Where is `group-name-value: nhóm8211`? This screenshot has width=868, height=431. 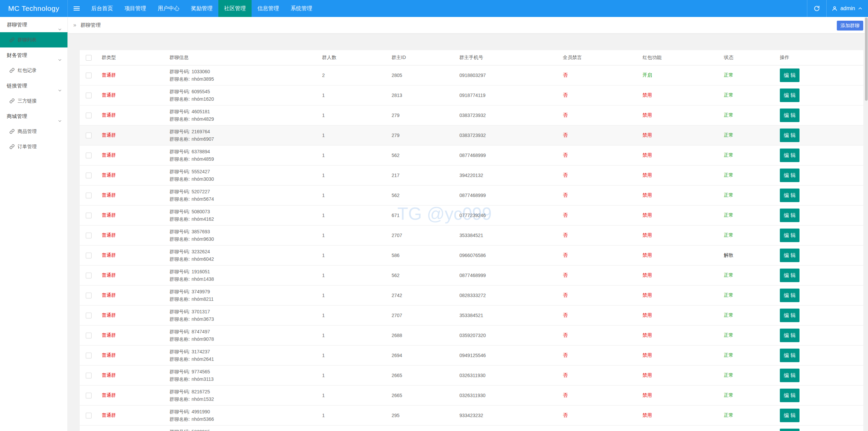 group-name-value: nhóm8211 is located at coordinates (203, 299).